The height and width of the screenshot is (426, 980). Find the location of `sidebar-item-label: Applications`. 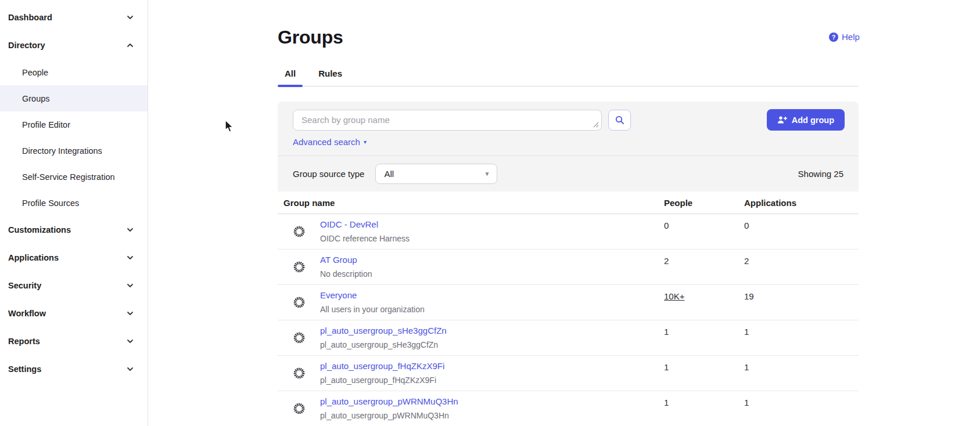

sidebar-item-label: Applications is located at coordinates (67, 258).